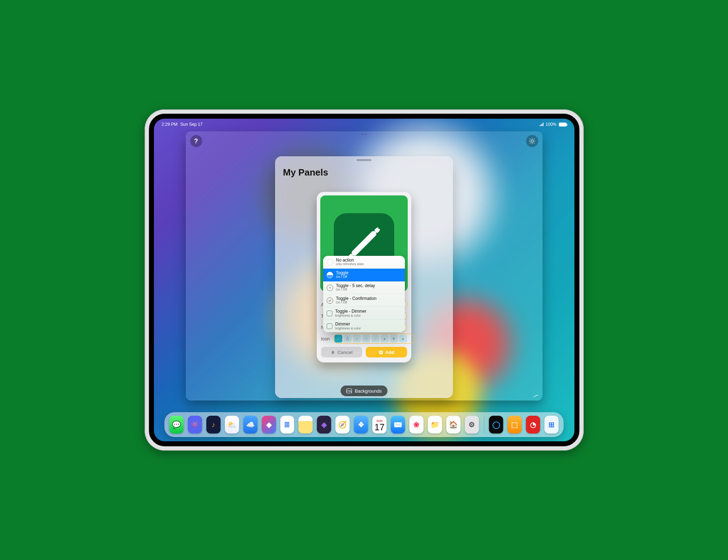 The width and height of the screenshot is (728, 560). What do you see at coordinates (330, 262) in the screenshot?
I see `dotted-circle-icon` at bounding box center [330, 262].